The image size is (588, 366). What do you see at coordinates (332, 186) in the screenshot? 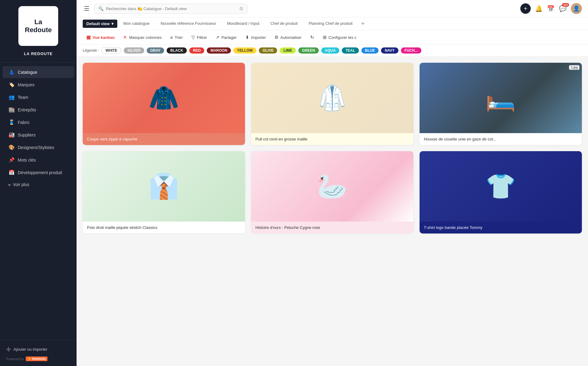
I see `card-image-area: 🦢` at bounding box center [332, 186].